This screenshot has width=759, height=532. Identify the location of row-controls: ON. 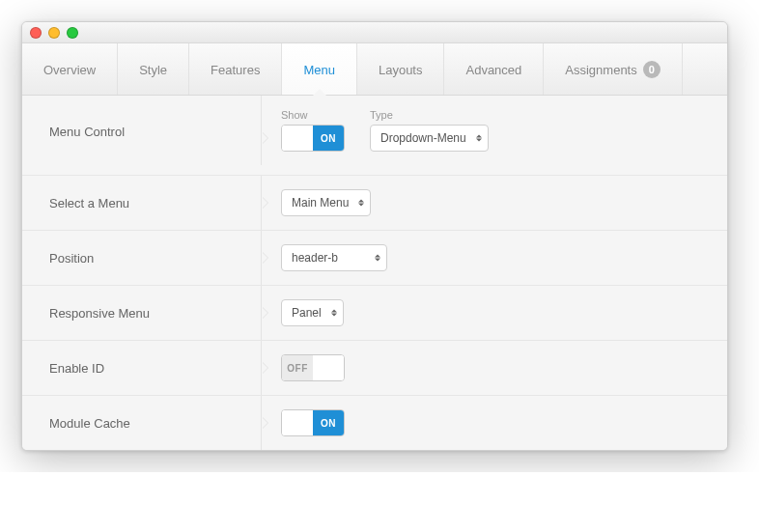
(494, 423).